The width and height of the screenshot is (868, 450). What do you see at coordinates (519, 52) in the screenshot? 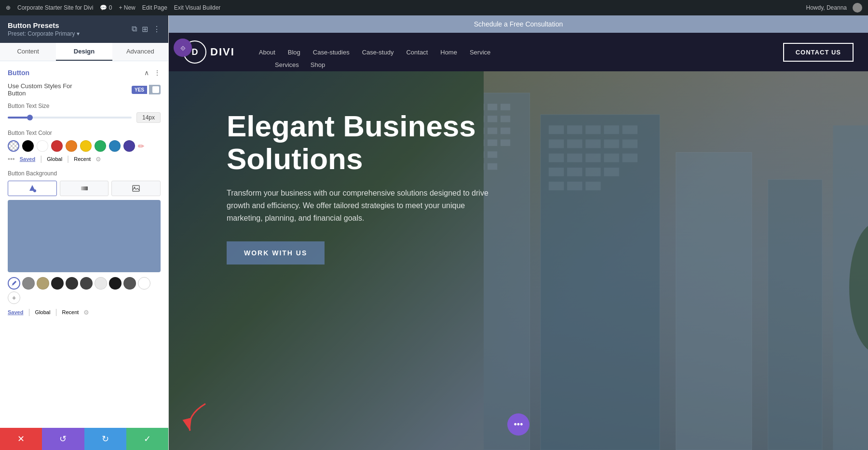
I see `site-nav: About Blog Case-studies Case-study Conta…` at bounding box center [519, 52].